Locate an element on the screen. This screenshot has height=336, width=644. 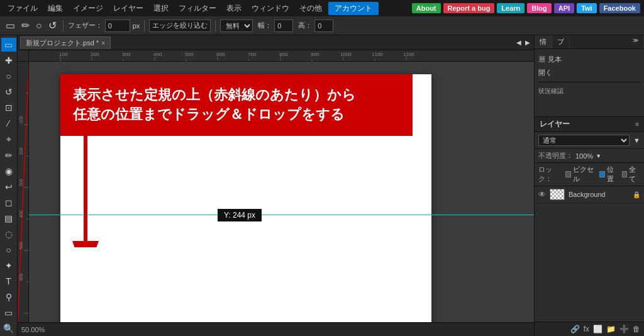
layers-menu-icon: ≡ is located at coordinates (637, 125).